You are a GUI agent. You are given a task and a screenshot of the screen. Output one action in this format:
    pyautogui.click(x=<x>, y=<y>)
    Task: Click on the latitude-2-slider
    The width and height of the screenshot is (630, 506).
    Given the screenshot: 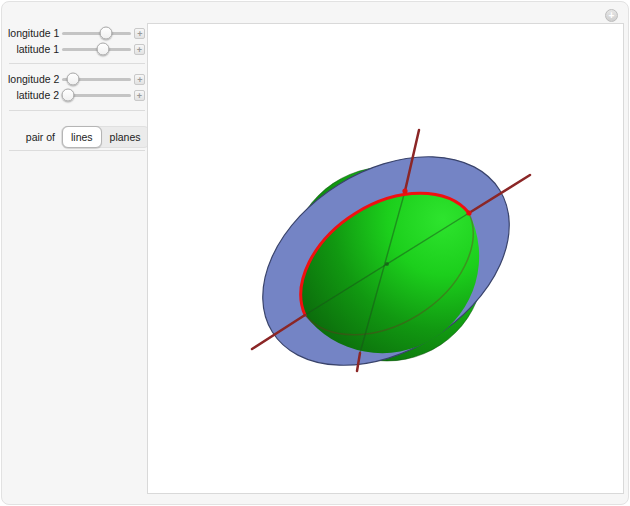 What is the action you would take?
    pyautogui.click(x=96, y=95)
    